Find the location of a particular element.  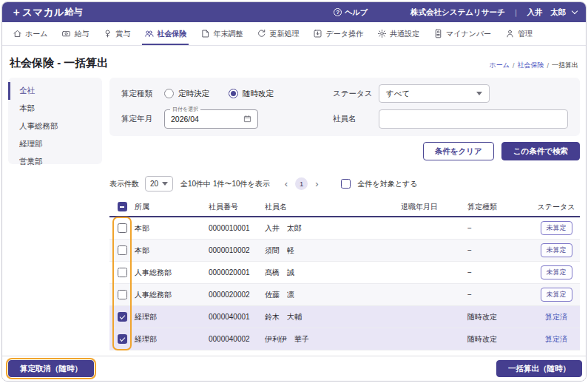

radio-zuiji-label: 随時改定 is located at coordinates (258, 94).